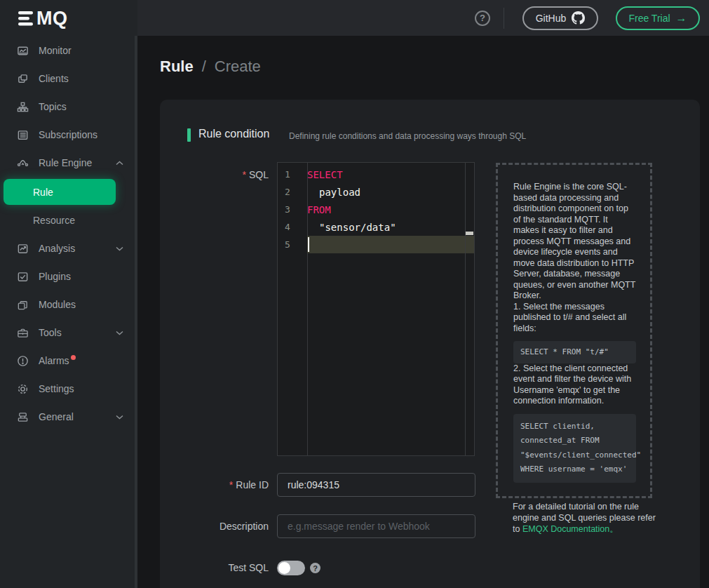 This screenshot has height=588, width=709. What do you see at coordinates (69, 333) in the screenshot?
I see `sidebar-item-tools: Tools` at bounding box center [69, 333].